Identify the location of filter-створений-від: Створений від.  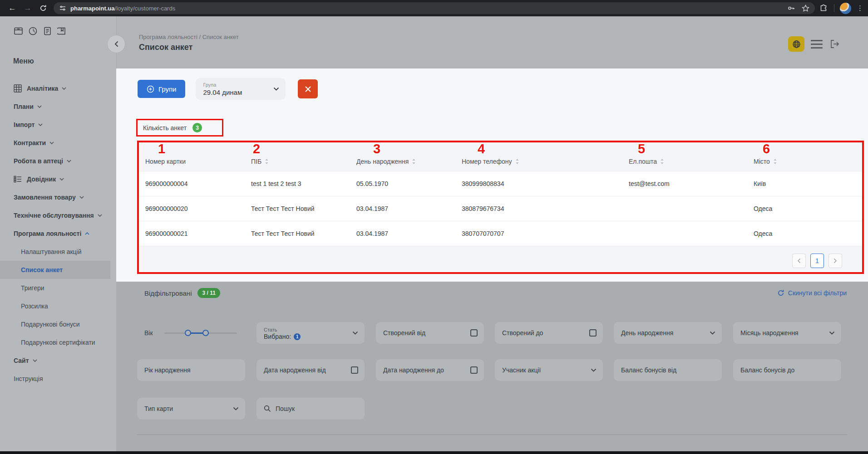
(430, 333).